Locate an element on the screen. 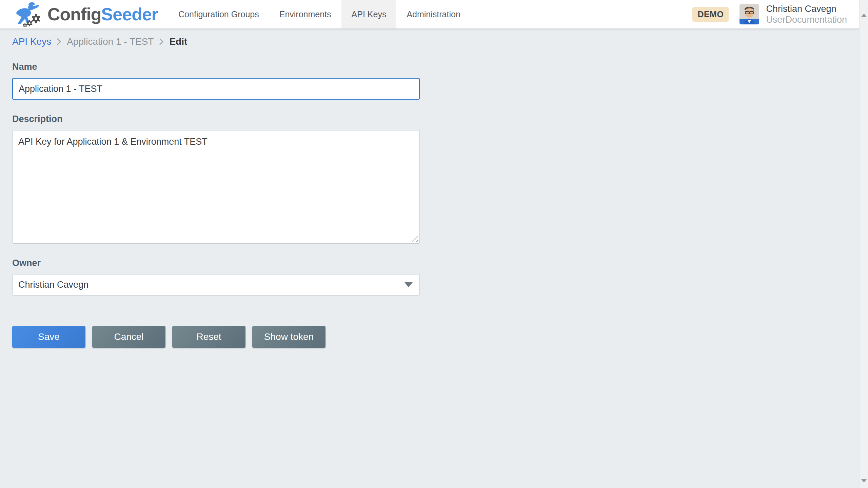  breadcrumb-current-edit: Edit is located at coordinates (178, 42).